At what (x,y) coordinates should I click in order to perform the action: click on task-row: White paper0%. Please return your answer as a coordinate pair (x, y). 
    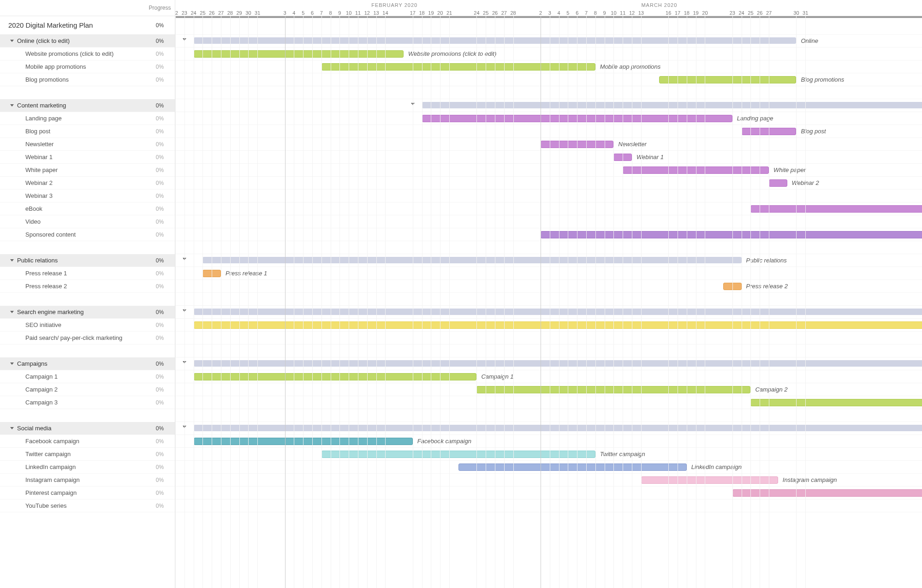
    Looking at the image, I should click on (88, 170).